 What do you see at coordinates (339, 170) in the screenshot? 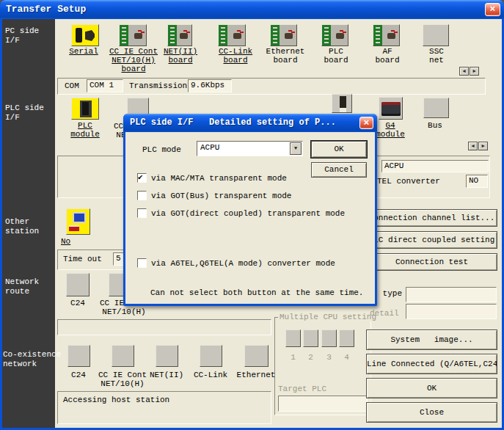
I see `dialog-cancel-button: Cancel` at bounding box center [339, 170].